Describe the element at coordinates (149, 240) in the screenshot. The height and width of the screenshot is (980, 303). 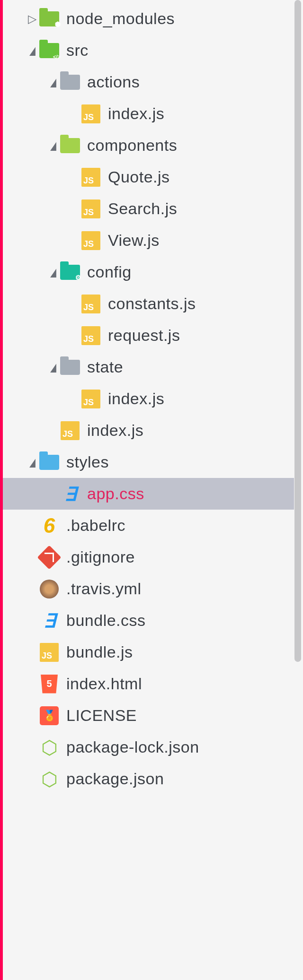
I see `tree-row: JSView.js` at that location.